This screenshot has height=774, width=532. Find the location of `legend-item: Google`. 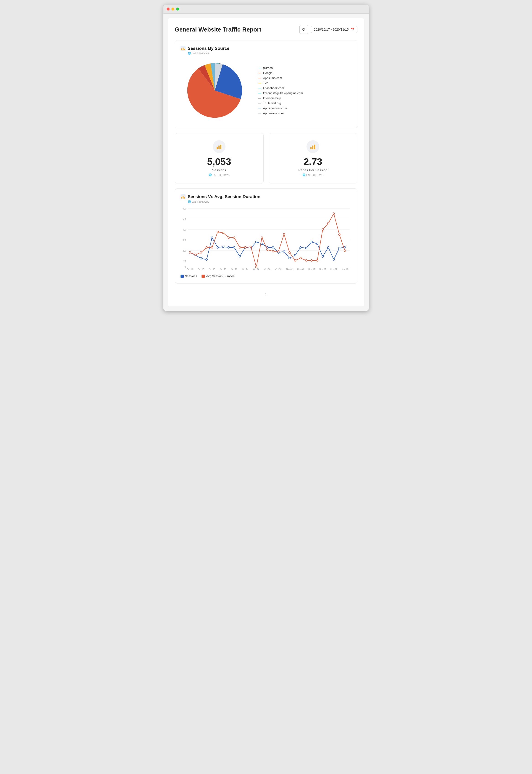

legend-item: Google is located at coordinates (281, 73).